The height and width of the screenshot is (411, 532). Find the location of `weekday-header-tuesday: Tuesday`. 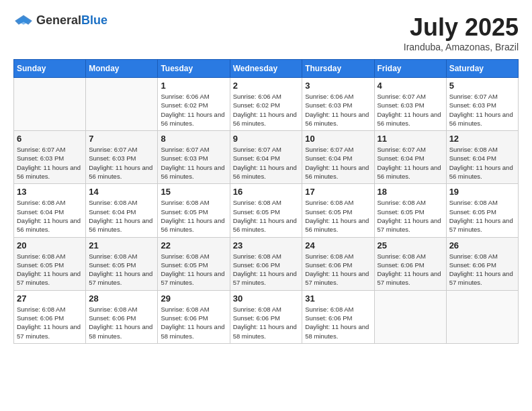

weekday-header-tuesday: Tuesday is located at coordinates (193, 68).